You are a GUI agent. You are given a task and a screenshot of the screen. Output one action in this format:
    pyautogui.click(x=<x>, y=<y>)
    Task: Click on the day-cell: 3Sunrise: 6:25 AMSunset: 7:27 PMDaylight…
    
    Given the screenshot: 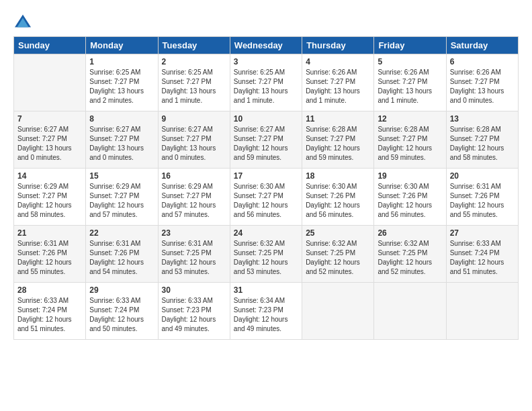 What is the action you would take?
    pyautogui.click(x=266, y=83)
    